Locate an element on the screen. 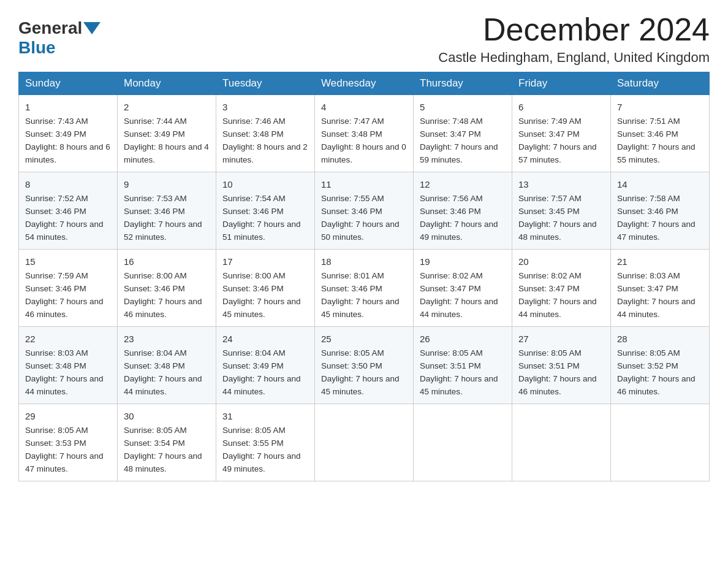 This screenshot has width=728, height=563. sunrise-label: Sunrise: 8:04 AM is located at coordinates (156, 353).